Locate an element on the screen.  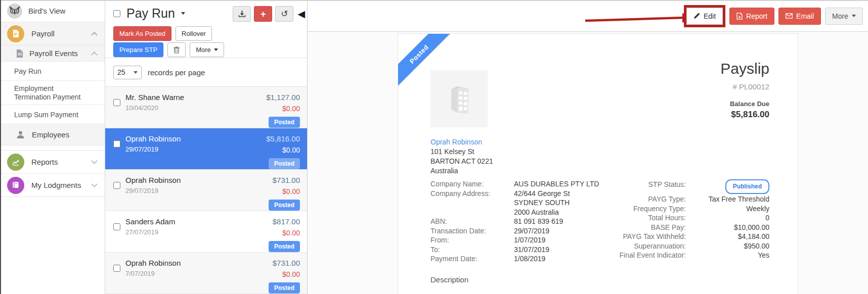
report-label: Report is located at coordinates (757, 16).